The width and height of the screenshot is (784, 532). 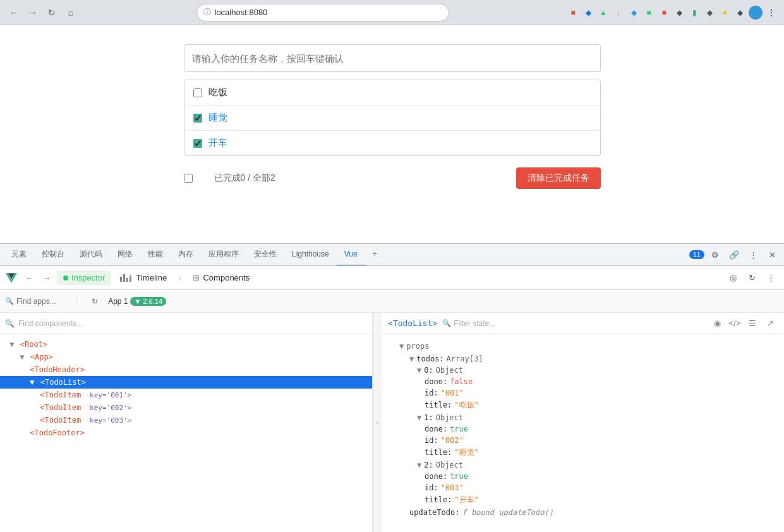 I want to click on inspector-tab: Inspector, so click(x=84, y=278).